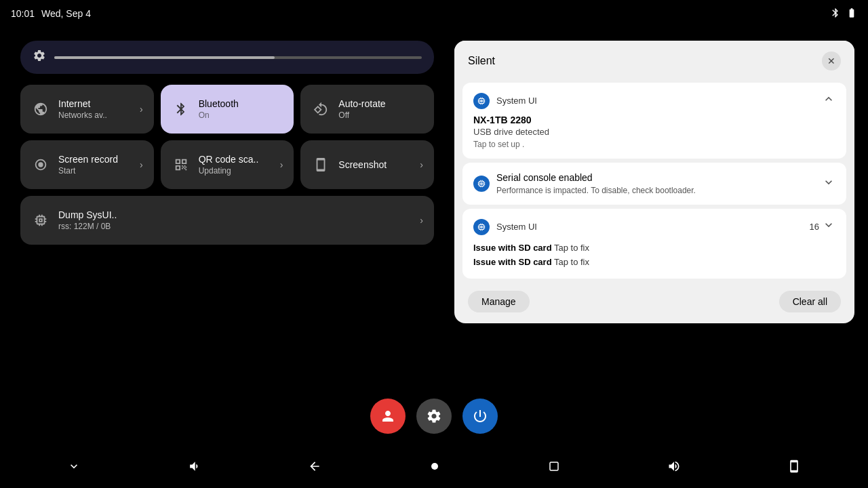  What do you see at coordinates (434, 416) in the screenshot?
I see `bottom-actions` at bounding box center [434, 416].